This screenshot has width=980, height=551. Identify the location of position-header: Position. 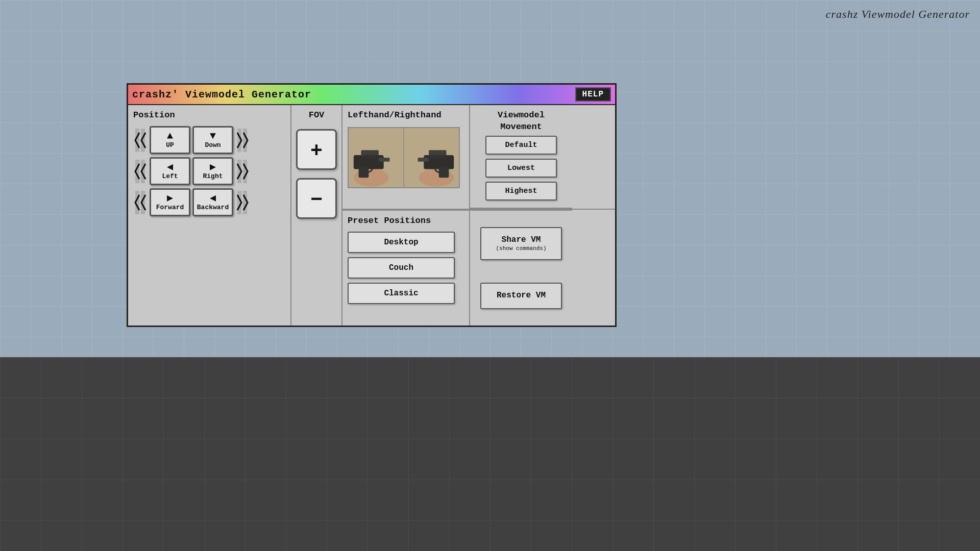
(209, 115).